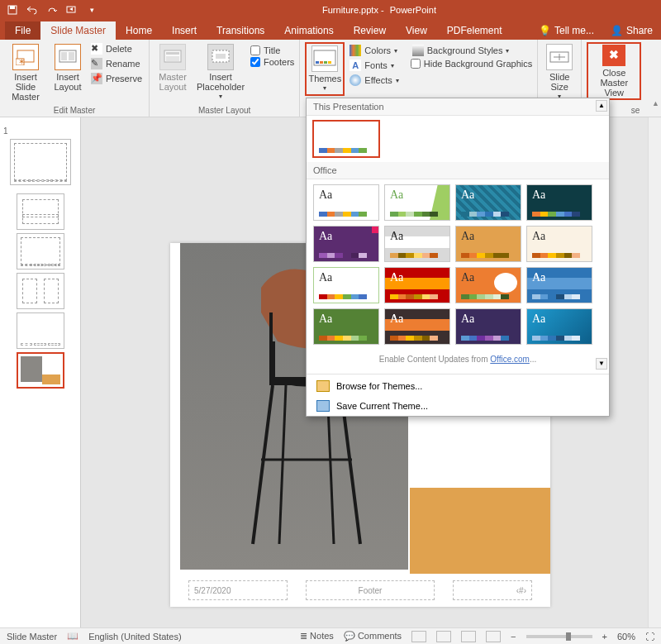 The height and width of the screenshot is (644, 661). Describe the element at coordinates (567, 31) in the screenshot. I see `tell-me: 💡Tell me...` at that location.